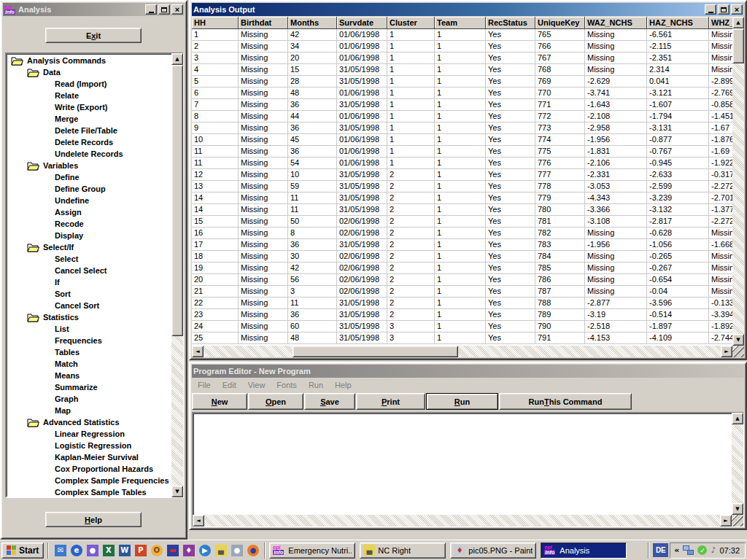 The width and height of the screenshot is (747, 560). I want to click on outlook-express-icon: ✉, so click(60, 550).